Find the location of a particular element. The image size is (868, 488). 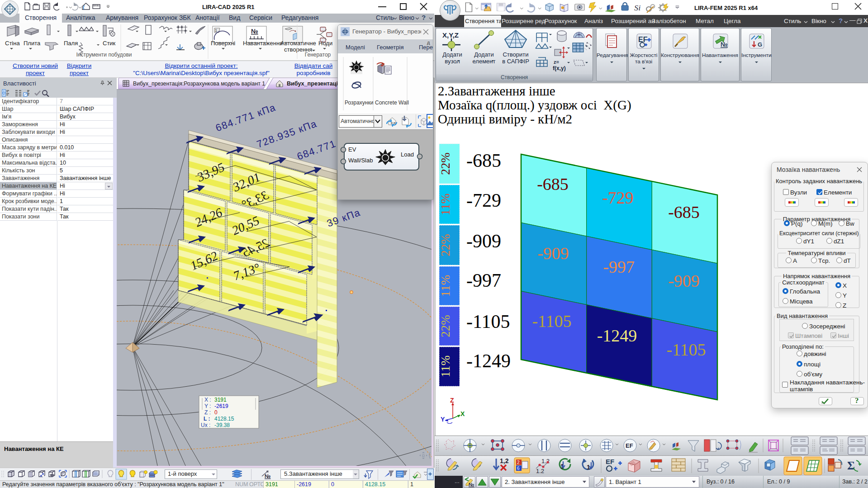

svg-text: Навантаження is located at coordinates (263, 43).